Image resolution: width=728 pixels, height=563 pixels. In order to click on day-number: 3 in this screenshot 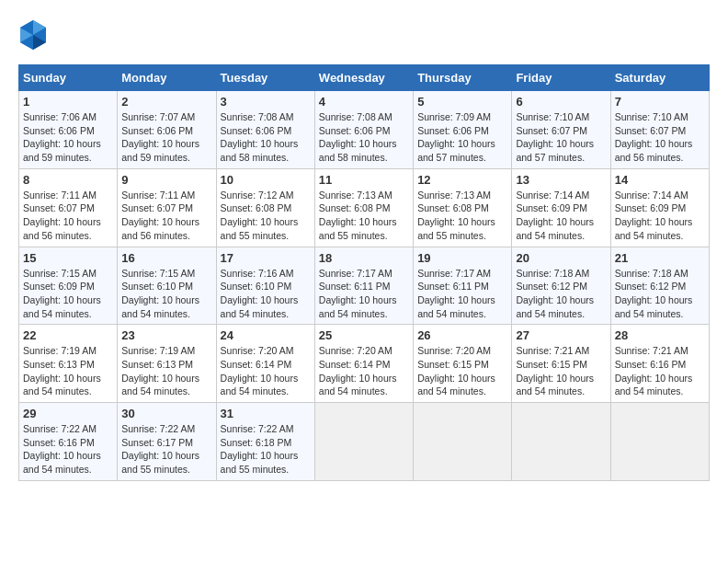, I will do `click(266, 101)`.